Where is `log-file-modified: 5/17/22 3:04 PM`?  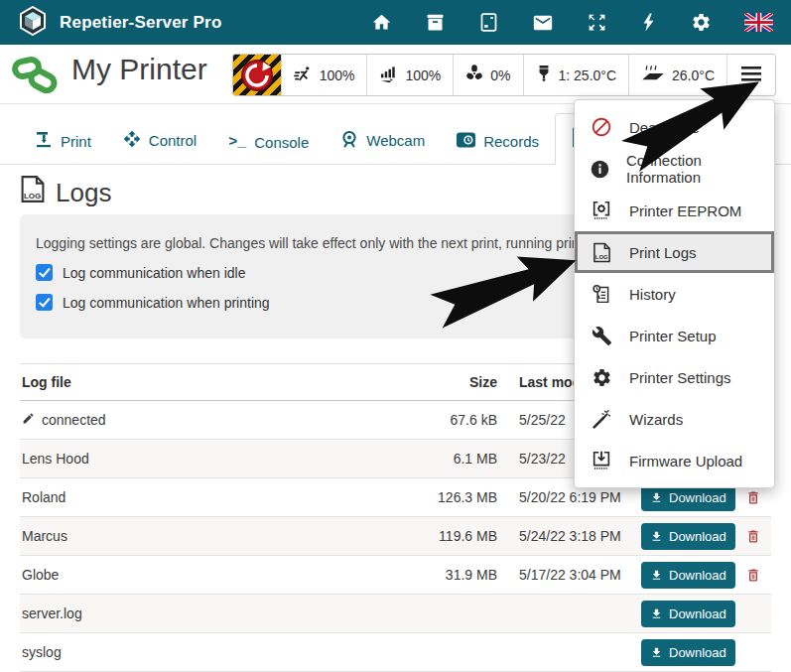
log-file-modified: 5/17/22 3:04 PM is located at coordinates (570, 575).